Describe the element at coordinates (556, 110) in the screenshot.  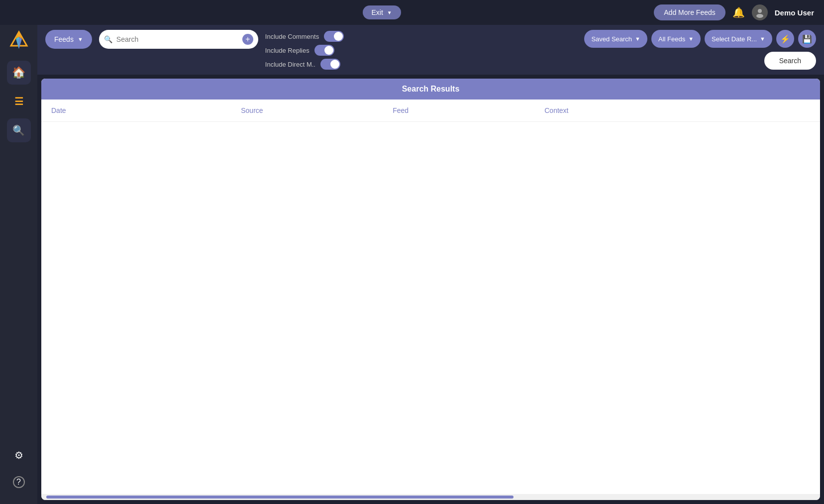
I see `context-col-label: Context` at that location.